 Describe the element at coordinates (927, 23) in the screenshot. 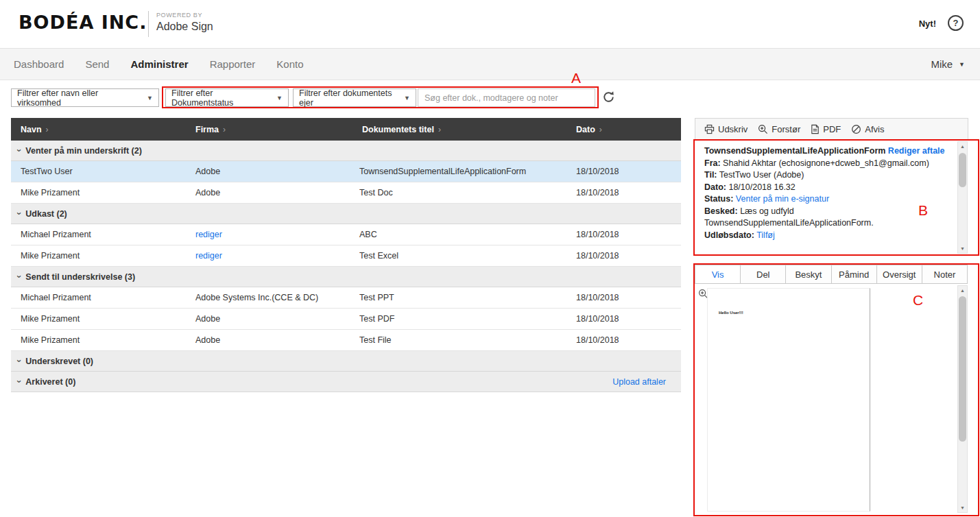

I see `new-badge: Nyt!` at that location.